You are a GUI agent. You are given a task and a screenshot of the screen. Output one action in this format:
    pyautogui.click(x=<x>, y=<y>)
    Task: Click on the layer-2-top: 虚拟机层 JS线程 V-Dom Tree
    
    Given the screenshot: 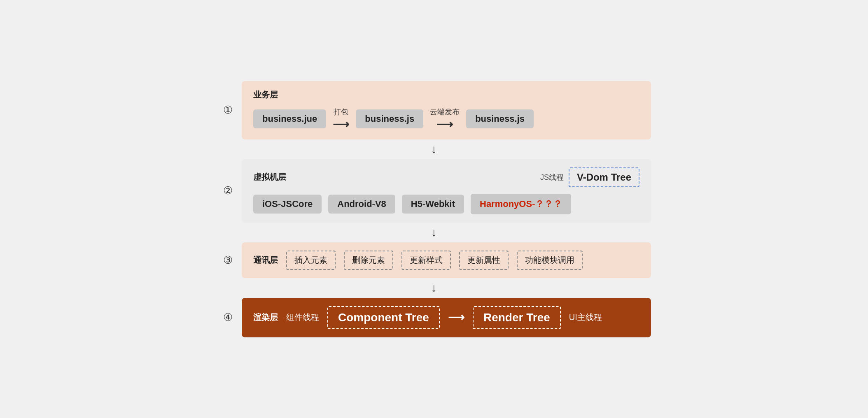 What is the action you would take?
    pyautogui.click(x=446, y=177)
    